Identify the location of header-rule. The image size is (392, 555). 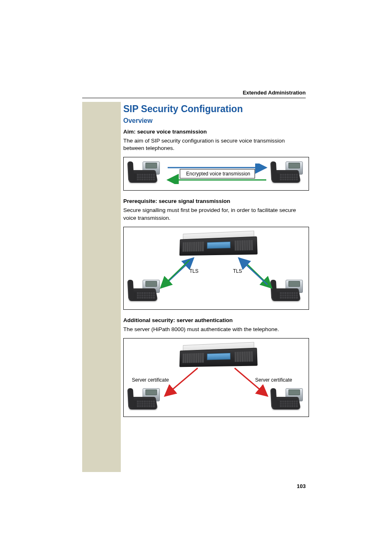
(194, 98).